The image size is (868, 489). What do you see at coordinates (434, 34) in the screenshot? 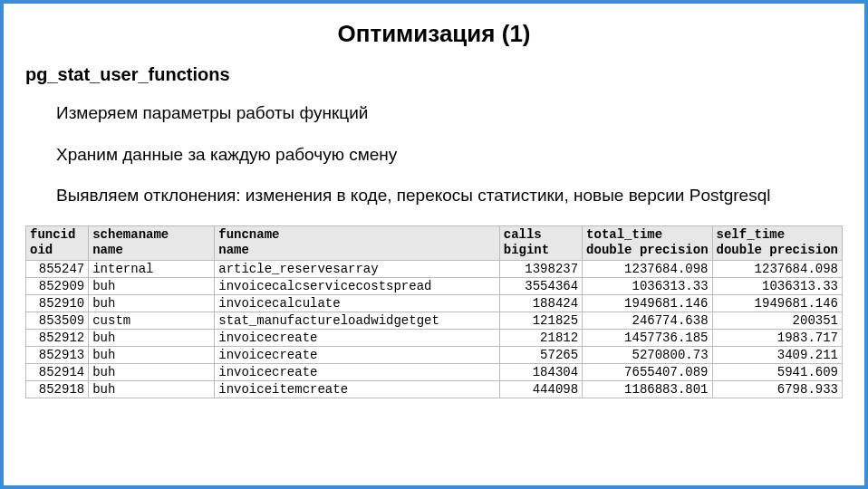
I see `slide-title: Оптимизация (1)` at bounding box center [434, 34].